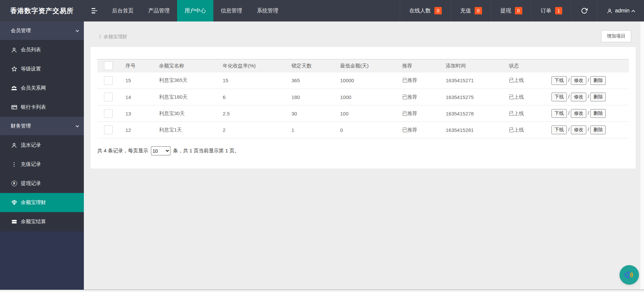 The width and height of the screenshot is (644, 292). I want to click on sidebar-item-transaction-log: 流水记录, so click(42, 145).